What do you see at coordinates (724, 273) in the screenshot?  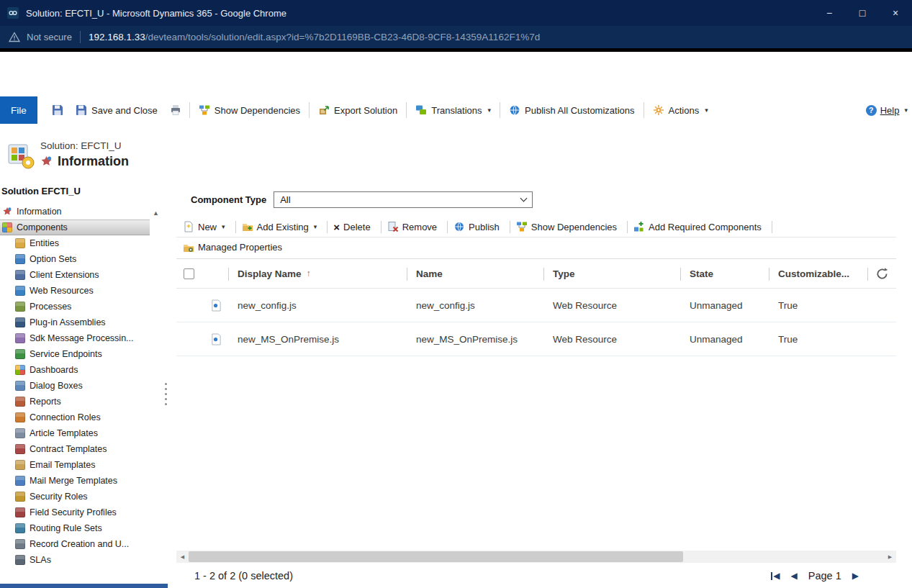 I see `column-header-state: State` at bounding box center [724, 273].